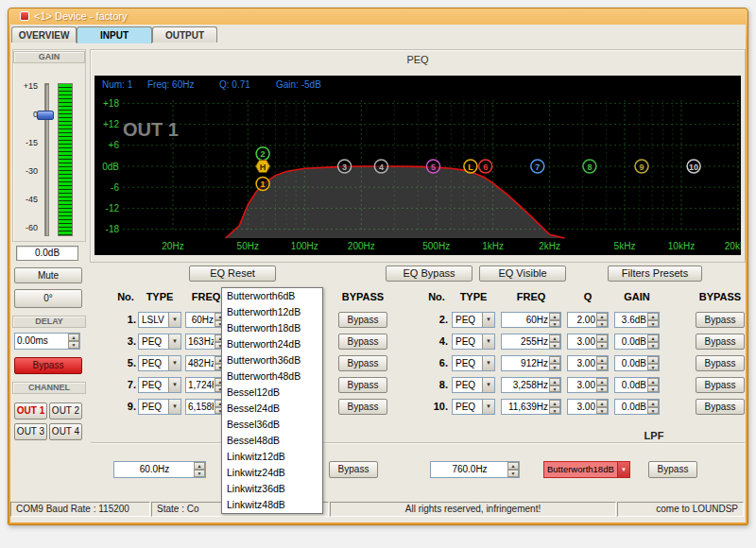  What do you see at coordinates (272, 472) in the screenshot?
I see `dropdown-item: Linkwitz24dB` at bounding box center [272, 472].